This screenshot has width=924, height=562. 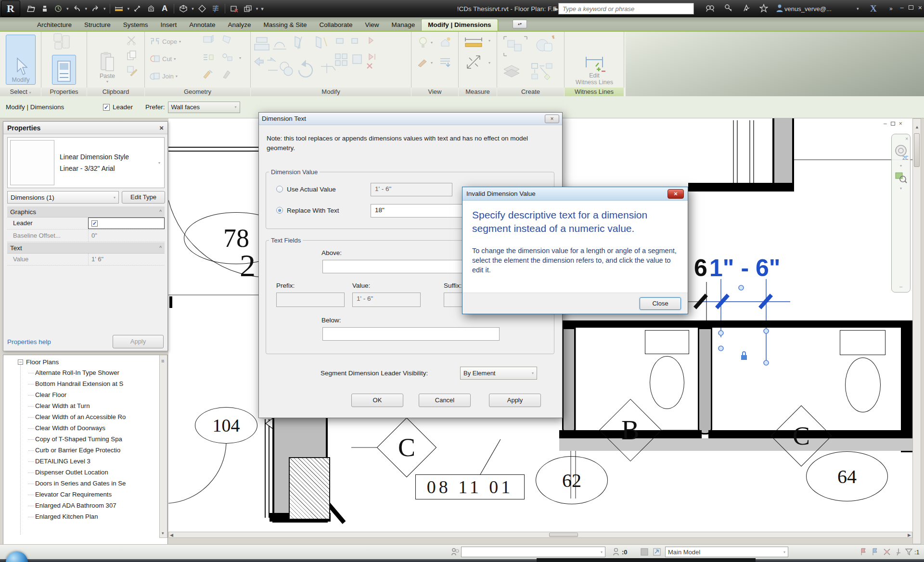 I want to click on prefer-select: Wall faces▾, so click(x=204, y=107).